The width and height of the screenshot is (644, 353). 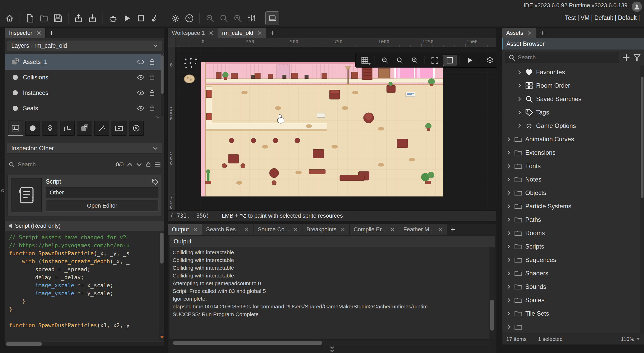 What do you see at coordinates (329, 343) in the screenshot?
I see `output-hscrollbar` at bounding box center [329, 343].